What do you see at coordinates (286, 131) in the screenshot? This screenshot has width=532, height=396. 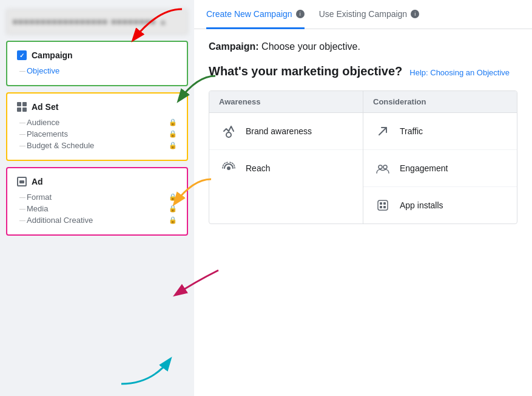 I see `brand-awareness-item: Brand awareness` at bounding box center [286, 131].